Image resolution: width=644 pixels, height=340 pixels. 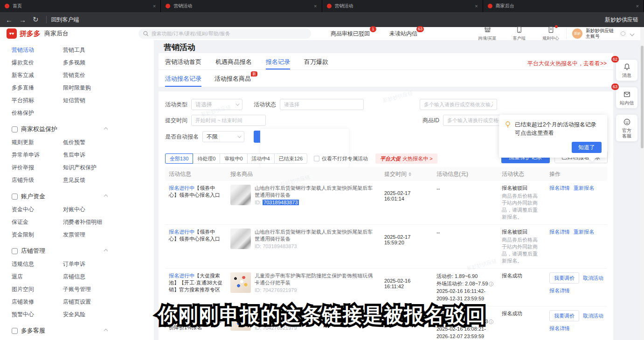 What do you see at coordinates (551, 34) in the screenshot?
I see `quick-item-规则中心: 规则中心` at bounding box center [551, 34].